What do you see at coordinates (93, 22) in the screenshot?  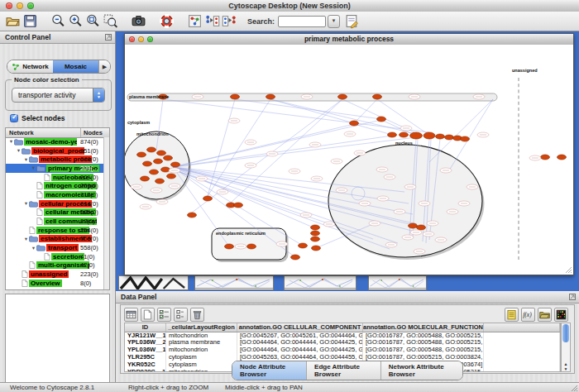 I see `zoom-fit-icon` at bounding box center [93, 22].